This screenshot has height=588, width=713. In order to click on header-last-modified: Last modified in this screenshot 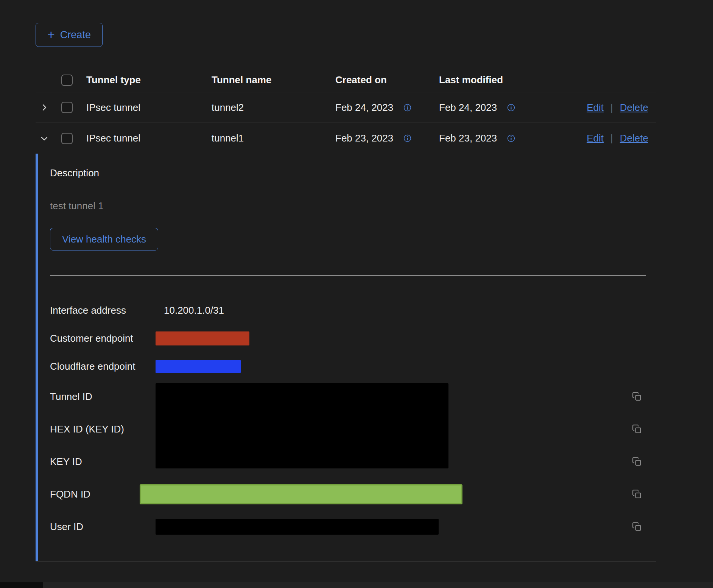, I will do `click(492, 80)`.